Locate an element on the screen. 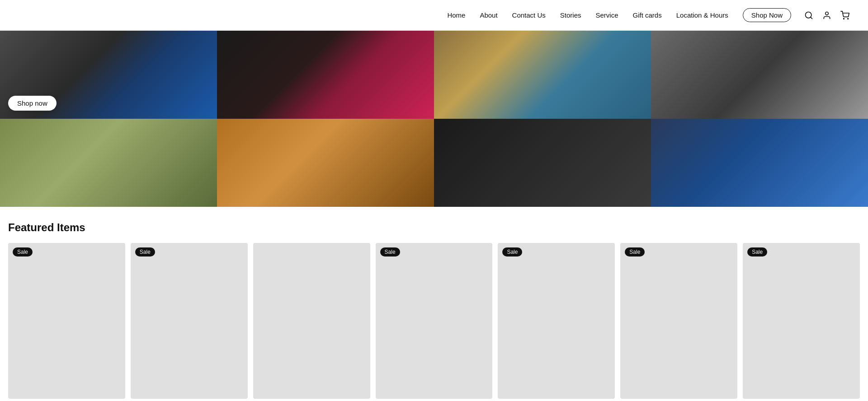 The height and width of the screenshot is (401, 868). nav-contact: Contact Us is located at coordinates (529, 15).